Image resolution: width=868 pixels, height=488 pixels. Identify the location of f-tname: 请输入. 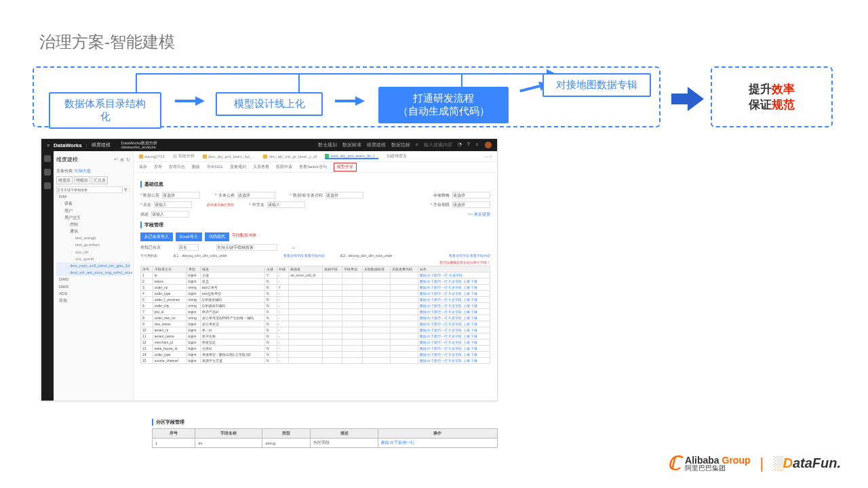
(173, 205).